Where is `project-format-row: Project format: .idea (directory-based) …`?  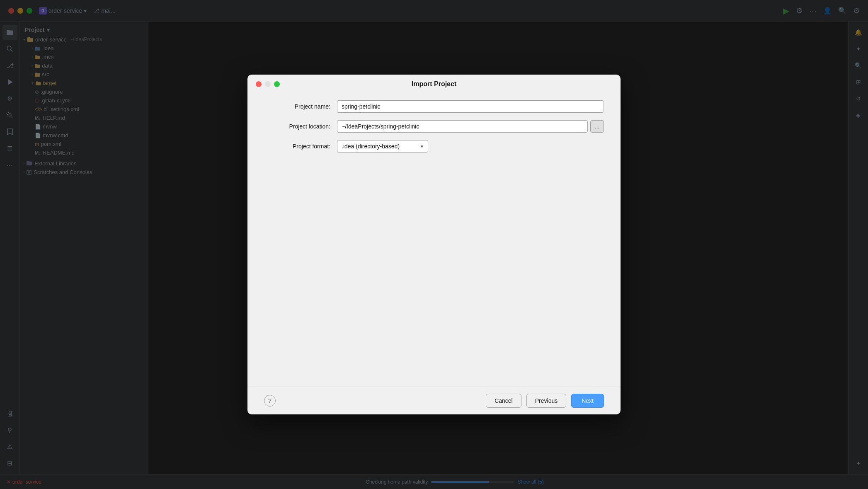
project-format-row: Project format: .idea (directory-based) … is located at coordinates (434, 146).